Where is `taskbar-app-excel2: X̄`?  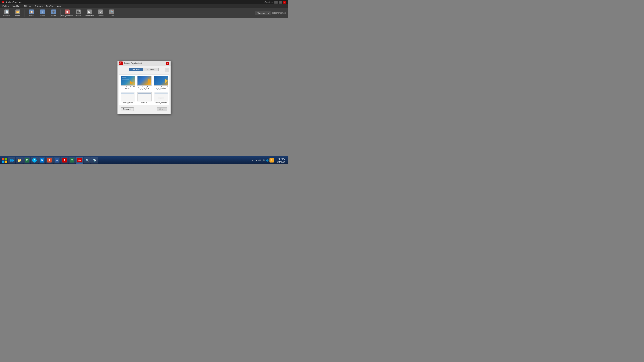
taskbar-app-excel2: X̄ is located at coordinates (72, 160).